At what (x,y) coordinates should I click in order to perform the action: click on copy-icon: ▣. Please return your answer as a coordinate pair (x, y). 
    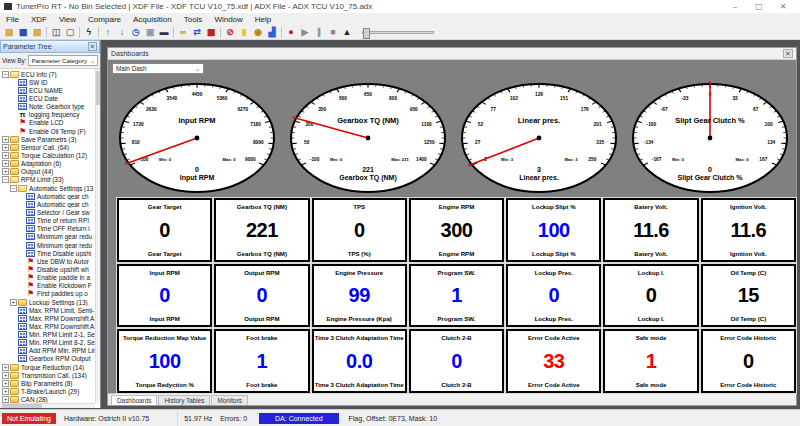
    Looking at the image, I should click on (150, 32).